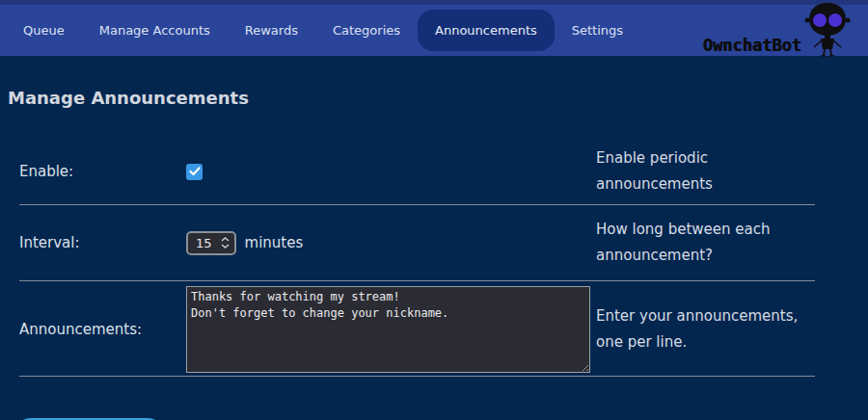 This screenshot has width=868, height=420. Describe the element at coordinates (102, 171) in the screenshot. I see `enable-label: Enable:` at that location.